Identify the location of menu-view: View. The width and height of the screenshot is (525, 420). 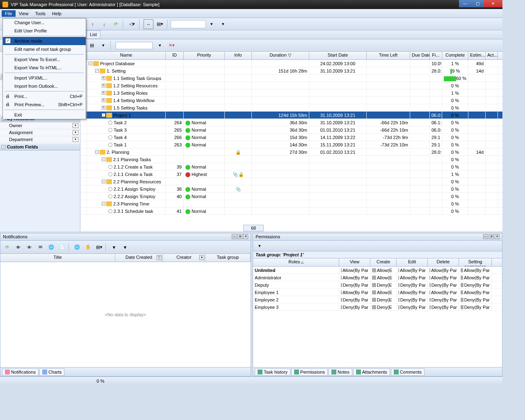
(24, 14).